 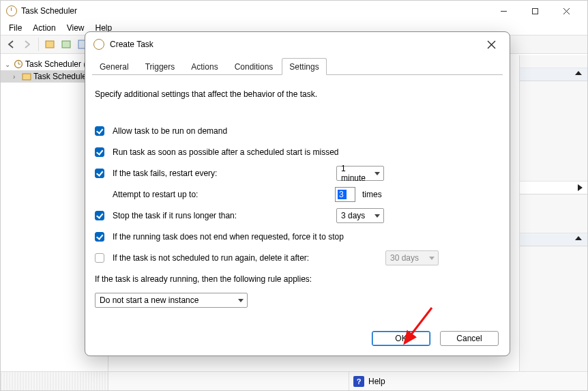 What do you see at coordinates (171, 300) in the screenshot?
I see `combo-rule: Do not start a new instance` at bounding box center [171, 300].